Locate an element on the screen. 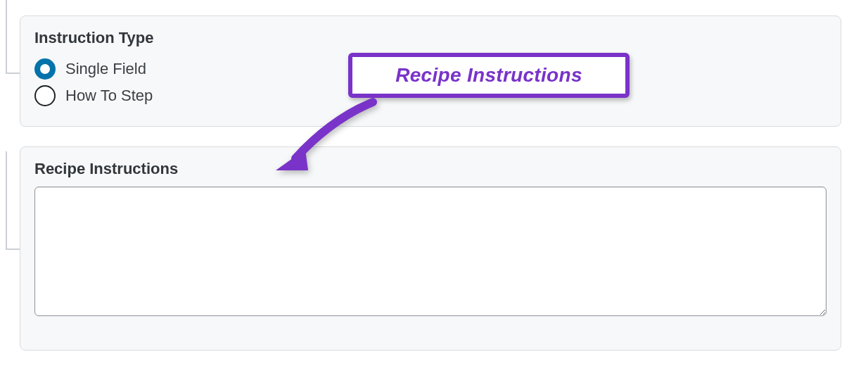  radio-label: How To Step is located at coordinates (109, 96).